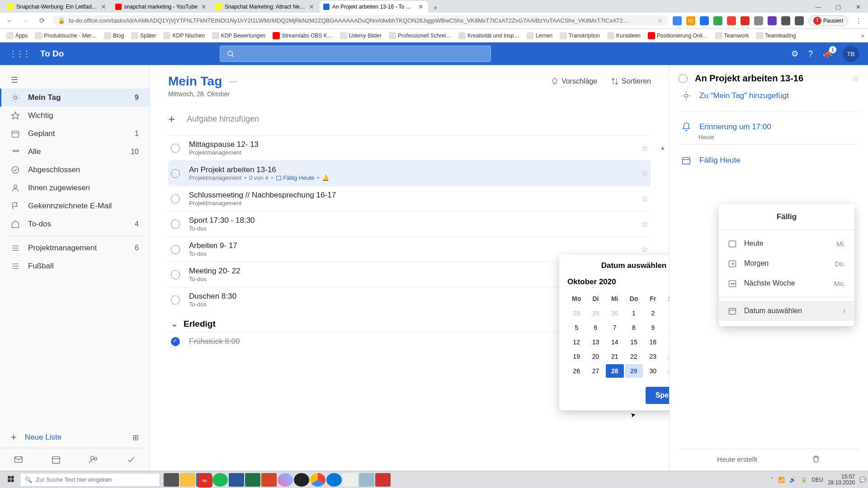  I want to click on task-view-button, so click(171, 480).